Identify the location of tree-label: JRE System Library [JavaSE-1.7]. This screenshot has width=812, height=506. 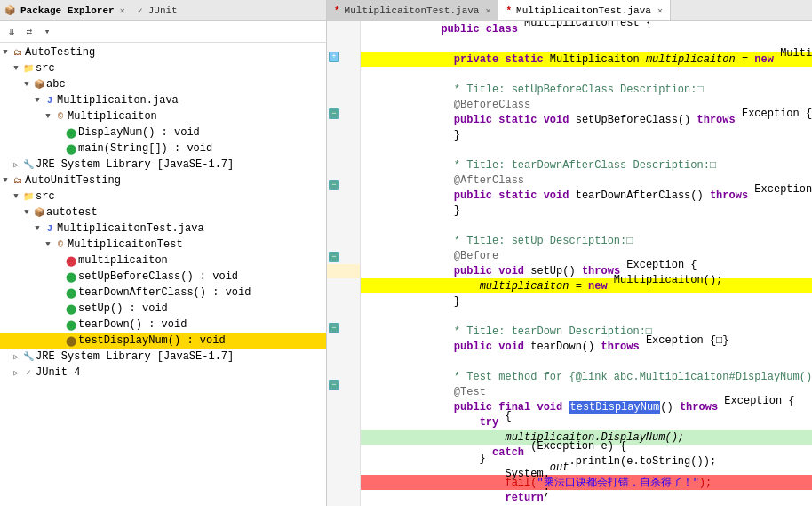
(135, 165).